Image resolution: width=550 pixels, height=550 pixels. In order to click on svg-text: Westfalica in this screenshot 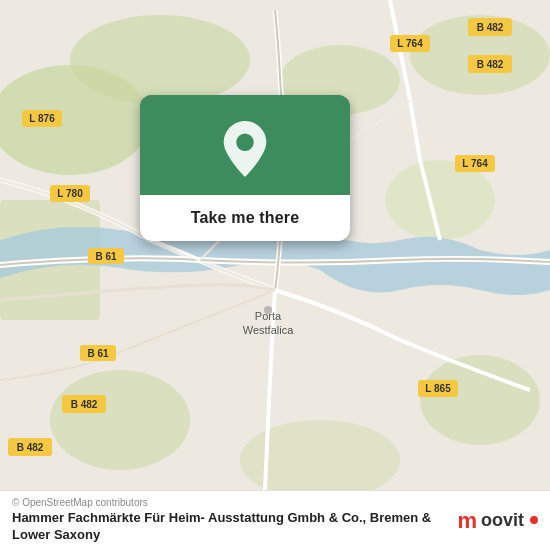, I will do `click(268, 330)`.